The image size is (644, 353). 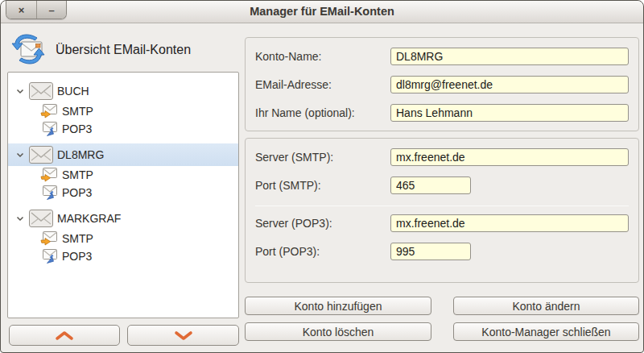 What do you see at coordinates (323, 251) in the screenshot?
I see `port-pop3-label: Port (POP3):` at bounding box center [323, 251].